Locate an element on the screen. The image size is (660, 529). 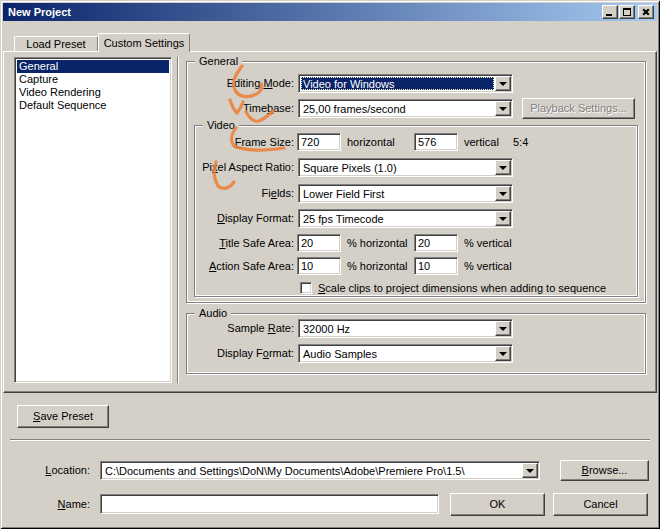
title-safe-label: Title Safe Area: is located at coordinates (240, 243).